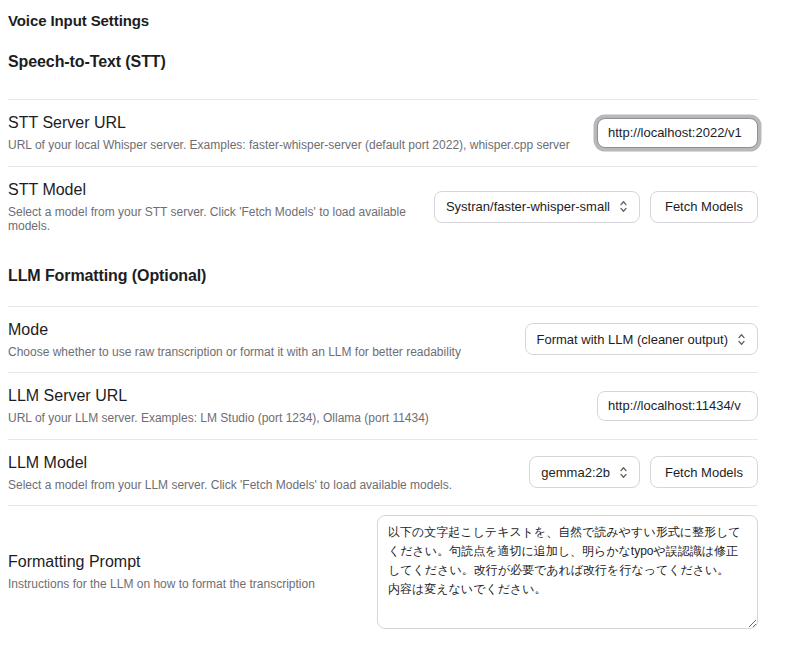  Describe the element at coordinates (383, 472) in the screenshot. I see `llm-model-row: LLM Model Select a model from your LLM s…` at that location.